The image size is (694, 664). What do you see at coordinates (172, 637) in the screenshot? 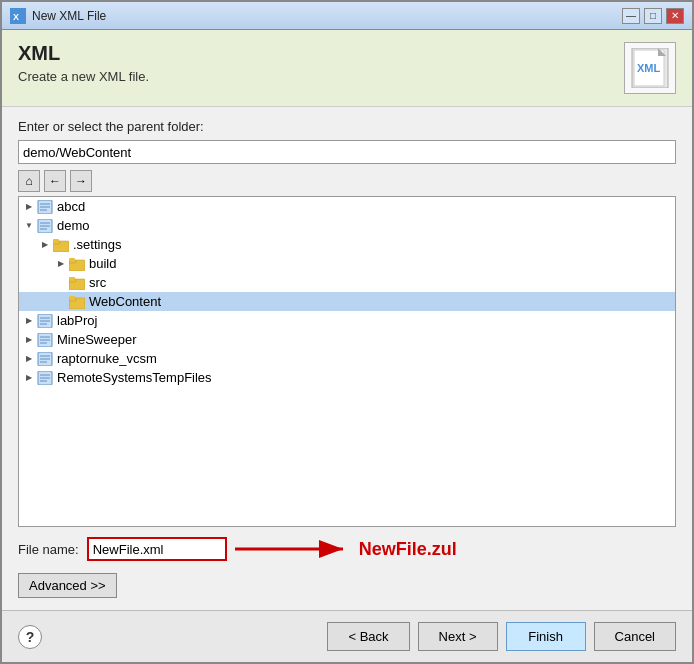
I see `footer-left: ?` at bounding box center [172, 637].